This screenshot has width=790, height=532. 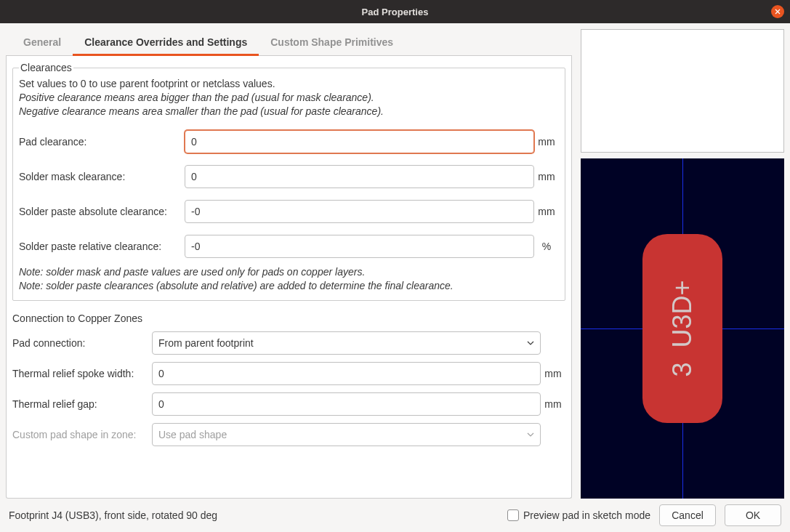 I want to click on pad-clearance-label: Pad clearance:, so click(x=102, y=142).